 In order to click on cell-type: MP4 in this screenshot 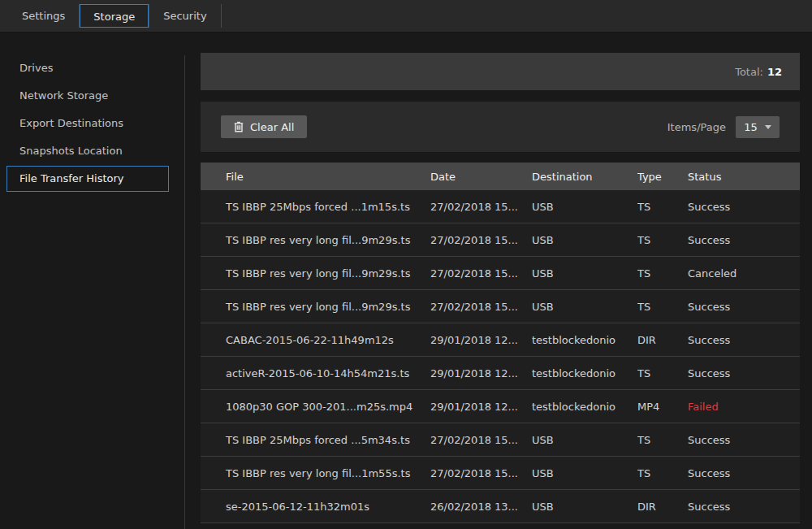, I will do `click(663, 406)`.